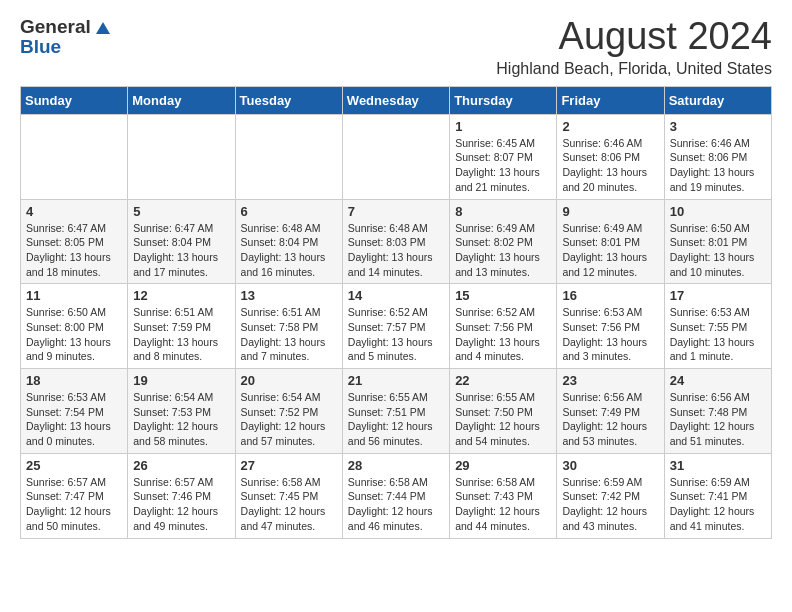 Image resolution: width=792 pixels, height=612 pixels. Describe the element at coordinates (181, 334) in the screenshot. I see `day-info: Sunrise: 6:51 AM Sunset: 7:59 PM Dayligh…` at that location.